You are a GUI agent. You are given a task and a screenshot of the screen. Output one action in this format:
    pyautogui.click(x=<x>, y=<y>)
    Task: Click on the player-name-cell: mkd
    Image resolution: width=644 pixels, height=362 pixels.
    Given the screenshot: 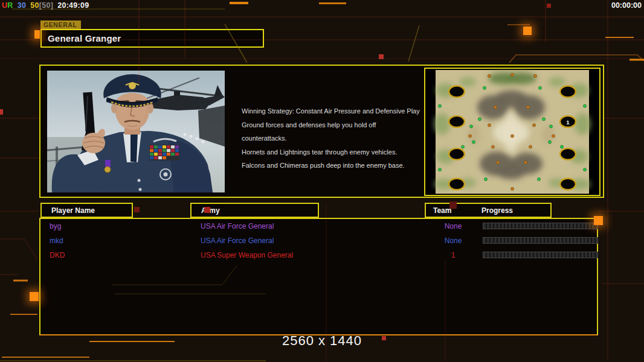 What is the action you would take?
    pyautogui.click(x=57, y=241)
    